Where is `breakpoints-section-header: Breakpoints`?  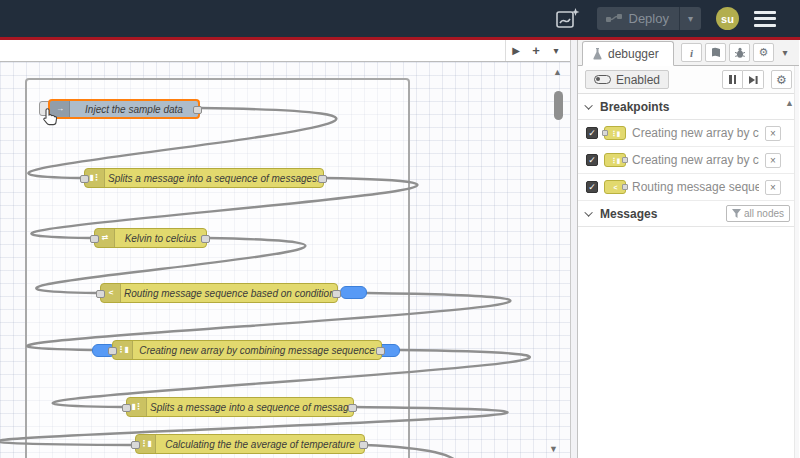
breakpoints-section-header: Breakpoints is located at coordinates (688, 107).